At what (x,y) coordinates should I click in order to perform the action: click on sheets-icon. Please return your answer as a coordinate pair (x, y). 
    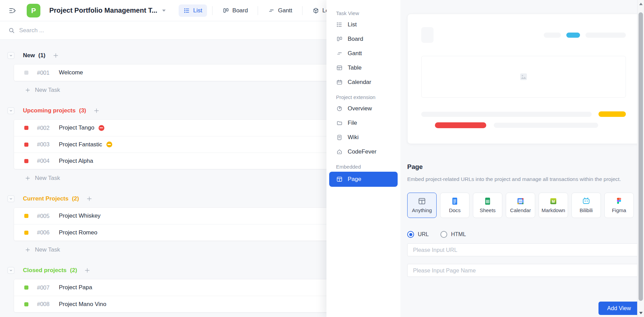
    Looking at the image, I should click on (488, 201).